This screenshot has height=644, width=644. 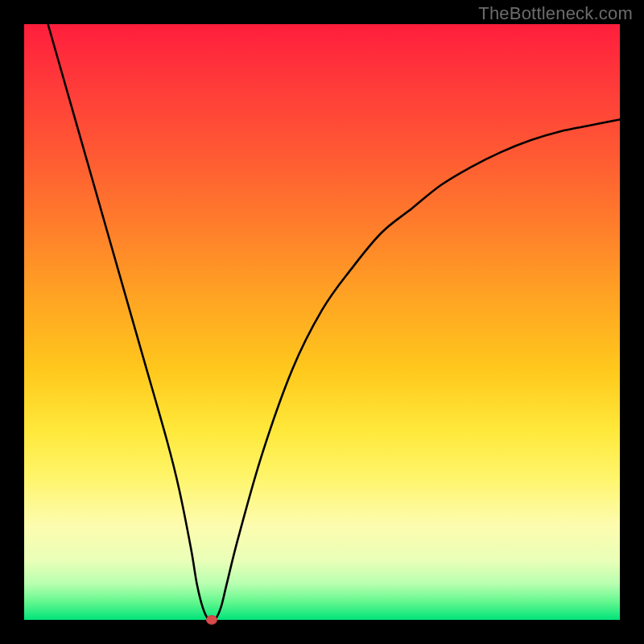 I want to click on watermark: TheBottleneck.com, so click(x=555, y=14).